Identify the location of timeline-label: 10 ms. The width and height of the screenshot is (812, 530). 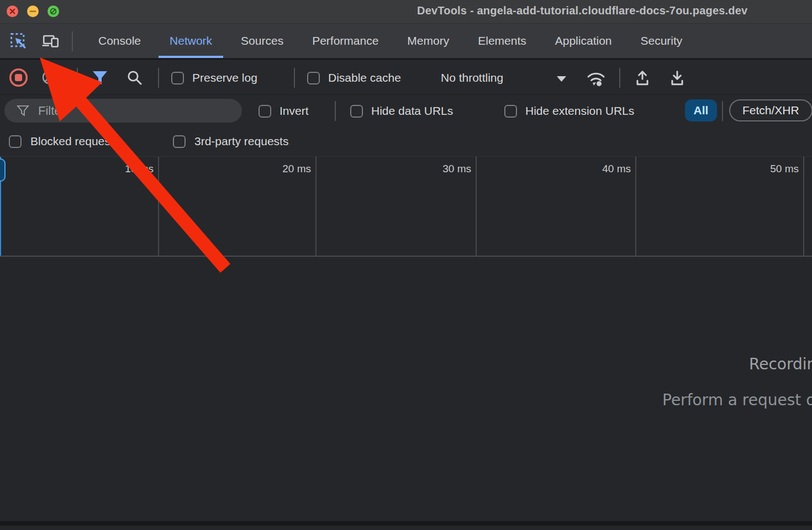
(129, 169).